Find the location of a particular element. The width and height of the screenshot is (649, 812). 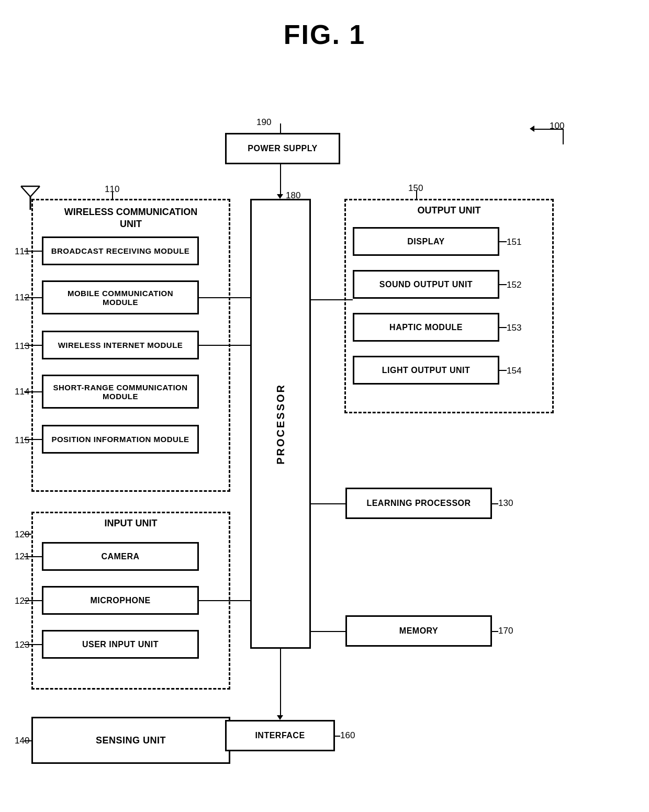

user-input-box: USER INPUT UNIT is located at coordinates (120, 645).